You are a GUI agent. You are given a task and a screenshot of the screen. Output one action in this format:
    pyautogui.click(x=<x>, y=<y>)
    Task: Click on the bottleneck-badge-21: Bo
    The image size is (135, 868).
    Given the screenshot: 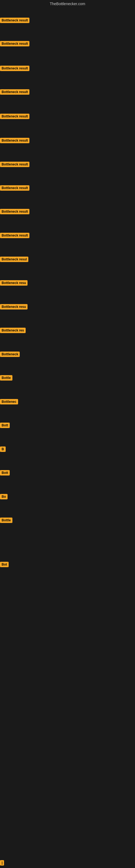 What is the action you would take?
    pyautogui.click(x=4, y=497)
    